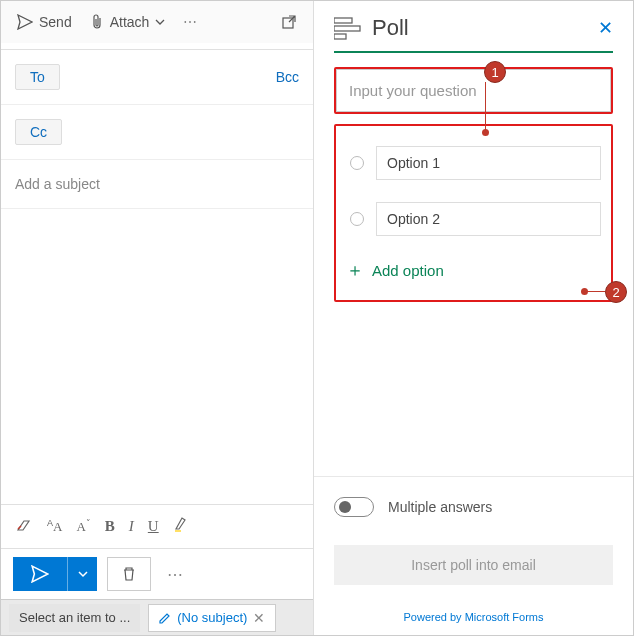 The height and width of the screenshot is (636, 634). I want to click on cc-row: Cc, so click(157, 132).